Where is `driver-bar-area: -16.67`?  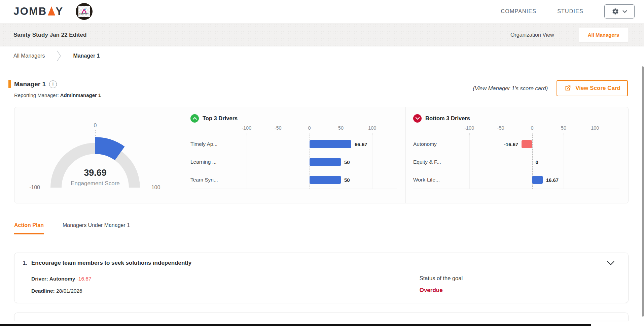
driver-bar-area: -16.67 is located at coordinates (532, 144).